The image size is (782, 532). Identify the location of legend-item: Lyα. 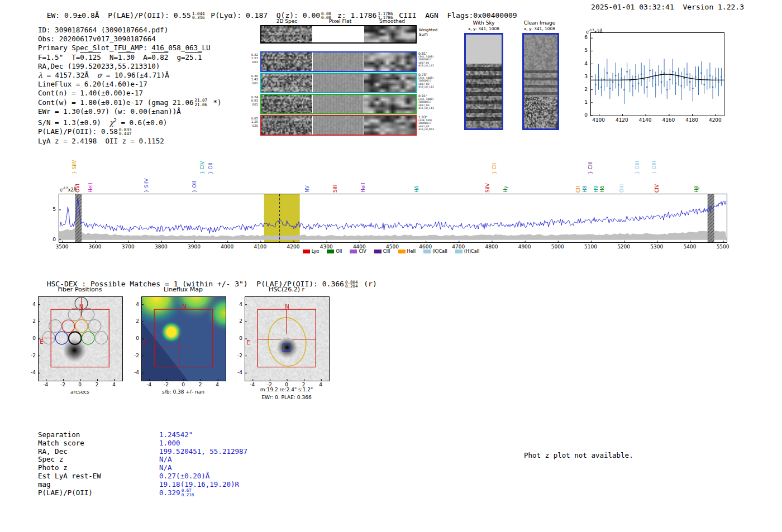
(311, 251).